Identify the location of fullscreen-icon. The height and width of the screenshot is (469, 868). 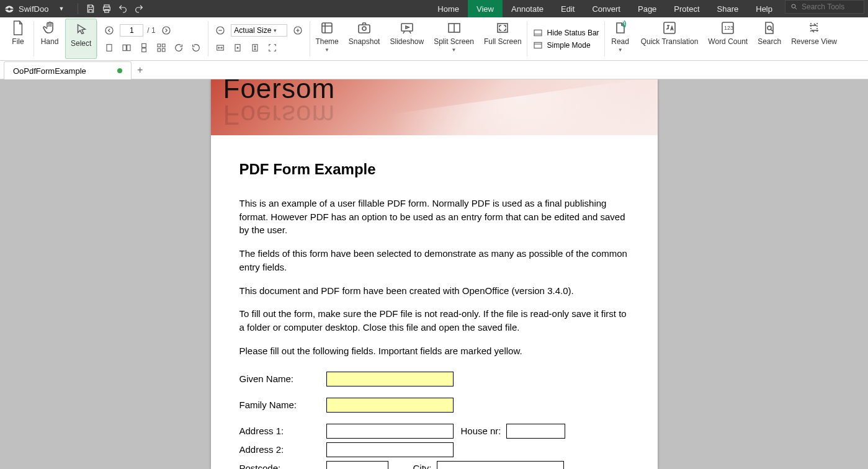
(503, 28).